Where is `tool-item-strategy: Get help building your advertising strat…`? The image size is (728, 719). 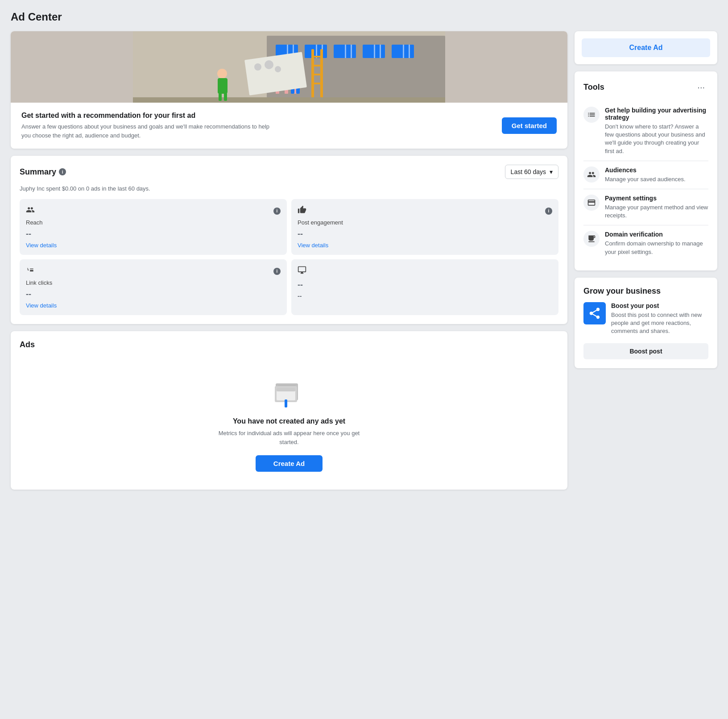
tool-item-strategy: Get help building your advertising strat… is located at coordinates (646, 131).